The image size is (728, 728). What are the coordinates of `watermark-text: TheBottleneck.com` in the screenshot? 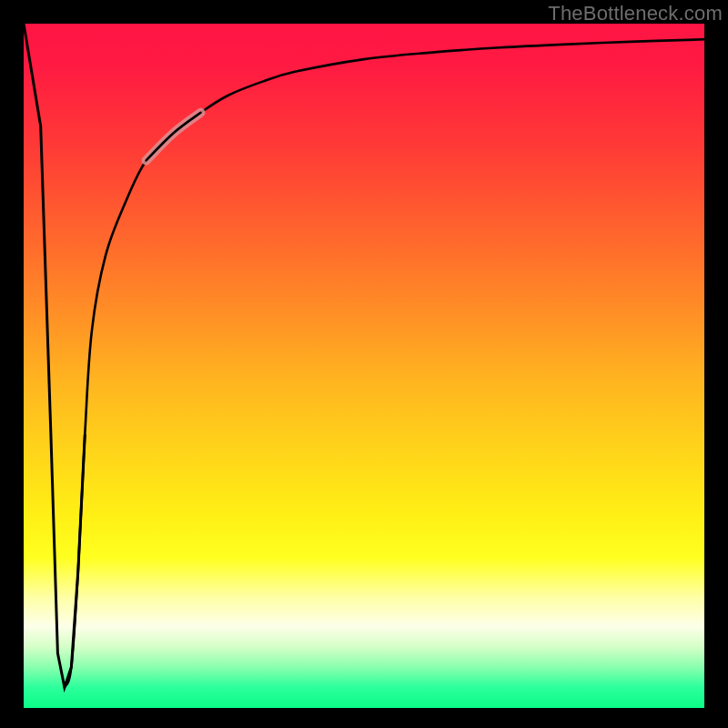 It's located at (635, 14).